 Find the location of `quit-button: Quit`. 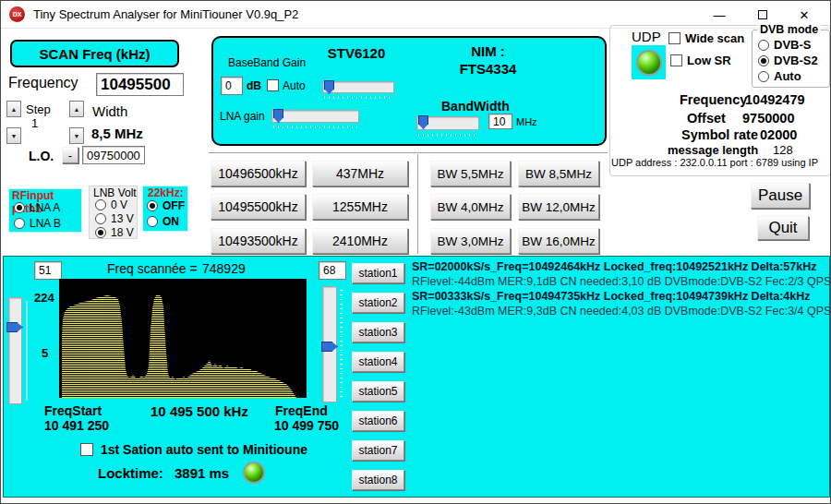

quit-button: Quit is located at coordinates (783, 228).